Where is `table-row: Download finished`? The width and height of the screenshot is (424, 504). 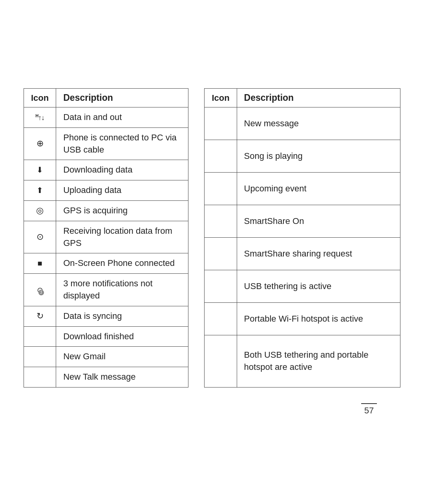 table-row: Download finished is located at coordinates (106, 337).